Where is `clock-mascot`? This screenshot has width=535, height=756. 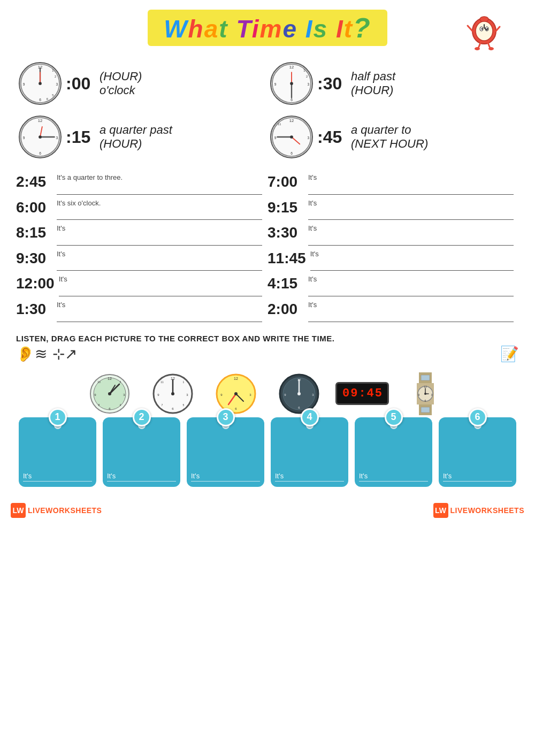 clock-mascot is located at coordinates (479, 29).